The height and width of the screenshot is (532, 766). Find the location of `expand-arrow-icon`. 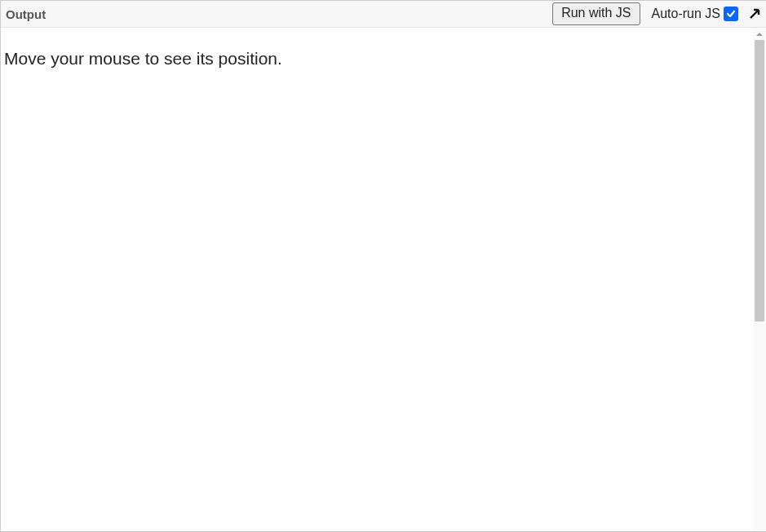

expand-arrow-icon is located at coordinates (755, 14).